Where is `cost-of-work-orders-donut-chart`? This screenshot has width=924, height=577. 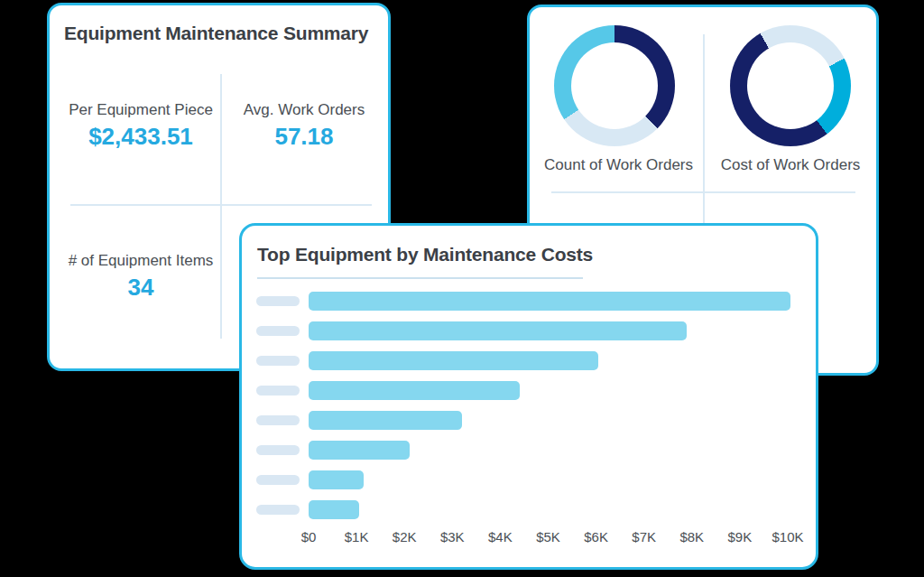 cost-of-work-orders-donut-chart is located at coordinates (790, 86).